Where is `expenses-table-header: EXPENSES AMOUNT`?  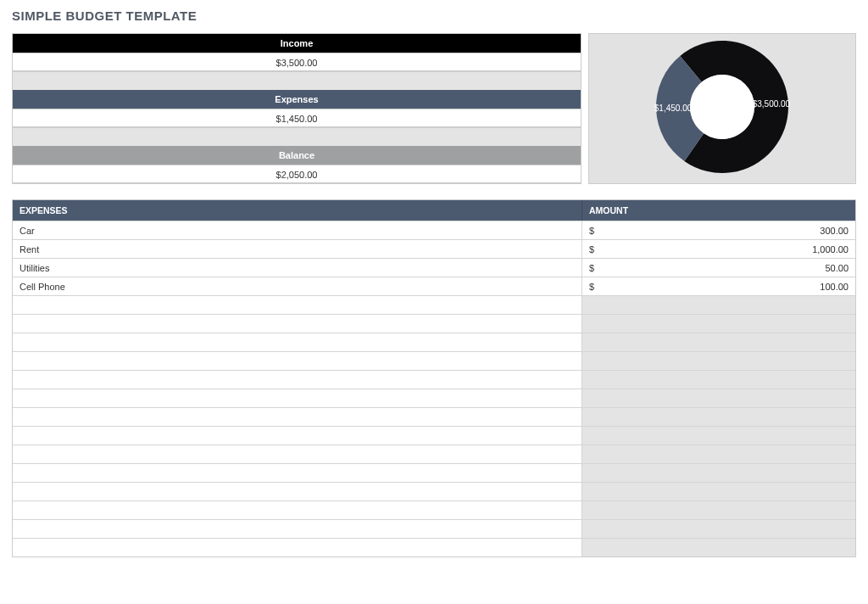 expenses-table-header: EXPENSES AMOUNT is located at coordinates (434, 210).